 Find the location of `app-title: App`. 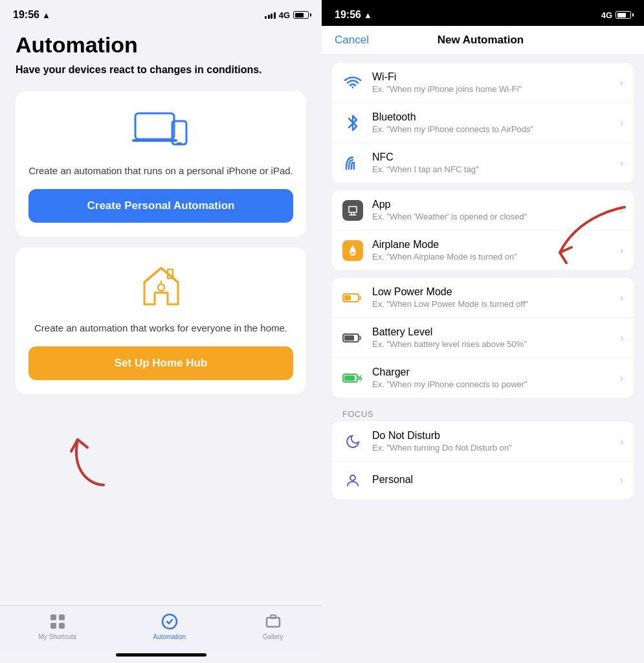

app-title: App is located at coordinates (493, 205).